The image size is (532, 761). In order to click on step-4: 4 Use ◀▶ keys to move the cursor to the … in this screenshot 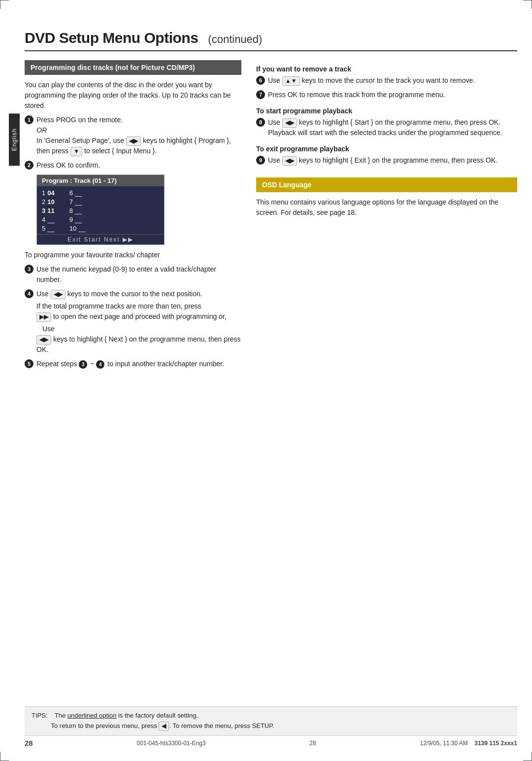, I will do `click(133, 322)`.